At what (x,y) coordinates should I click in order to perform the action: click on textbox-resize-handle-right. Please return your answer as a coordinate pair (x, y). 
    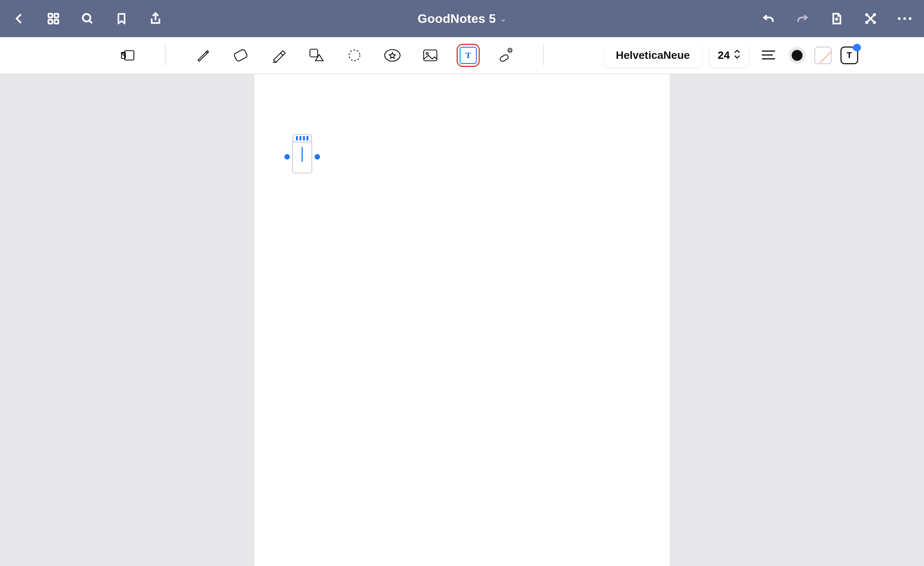
    Looking at the image, I should click on (317, 157).